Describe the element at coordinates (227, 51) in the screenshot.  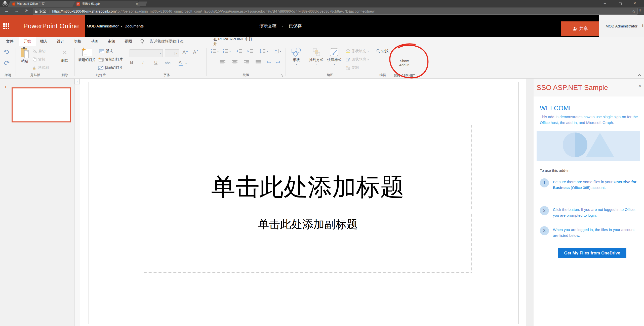
I see `numbering-button: ▾` at that location.